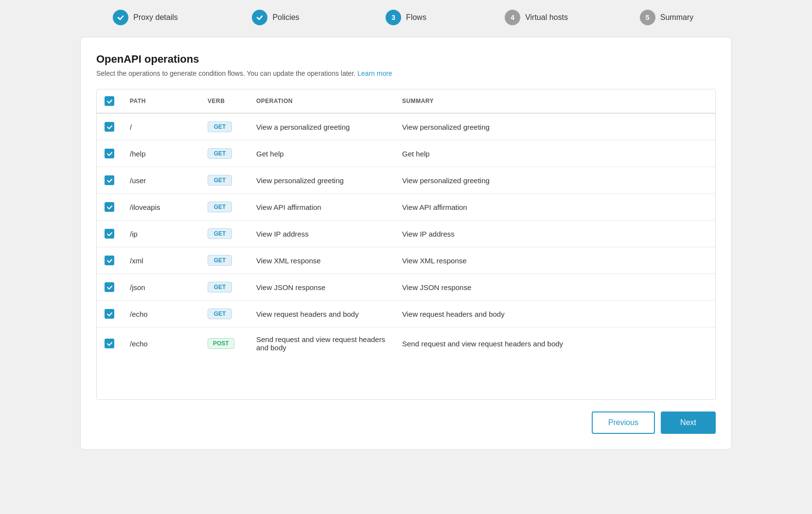  I want to click on header-checkbox-cell, so click(109, 101).